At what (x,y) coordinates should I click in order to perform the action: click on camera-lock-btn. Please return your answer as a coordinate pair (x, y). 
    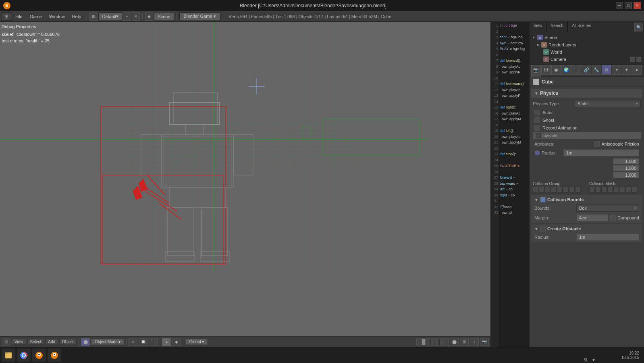
    Looking at the image, I should click on (639, 59).